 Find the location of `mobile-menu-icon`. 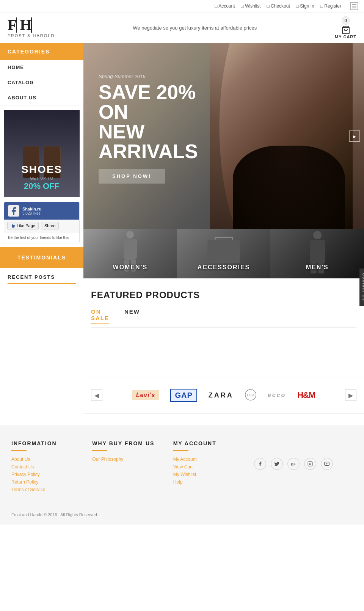

mobile-menu-icon is located at coordinates (354, 6).